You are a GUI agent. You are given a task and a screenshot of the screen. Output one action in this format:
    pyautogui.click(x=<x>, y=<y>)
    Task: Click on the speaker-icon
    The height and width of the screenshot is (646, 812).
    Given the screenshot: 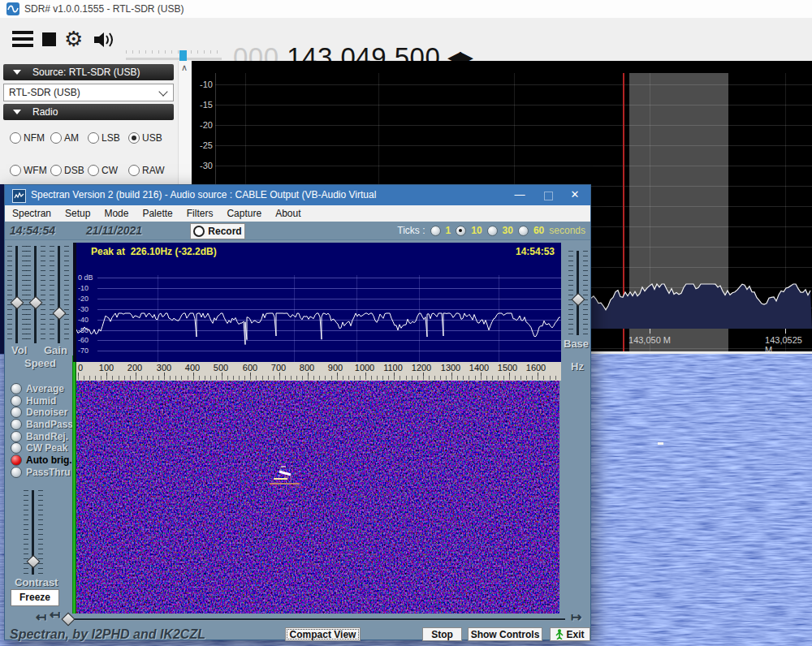 What is the action you would take?
    pyautogui.click(x=104, y=40)
    